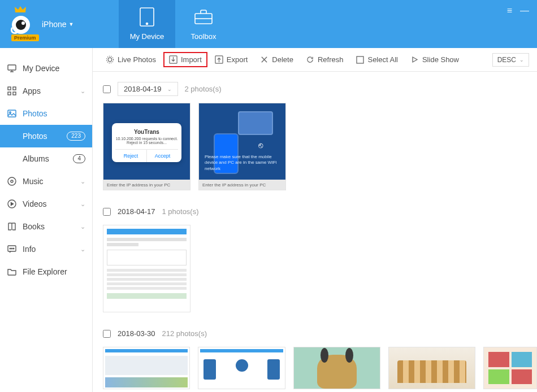  What do you see at coordinates (46, 204) in the screenshot?
I see `sidebar-item-videos: Videos ⌄` at bounding box center [46, 204].